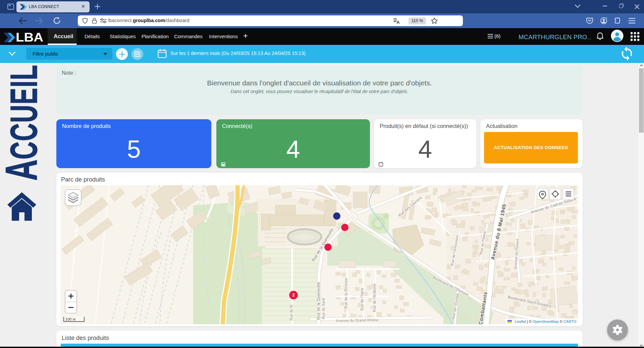  What do you see at coordinates (346, 293) in the screenshot?
I see `svg-text: Rue de la Durance` at bounding box center [346, 293].